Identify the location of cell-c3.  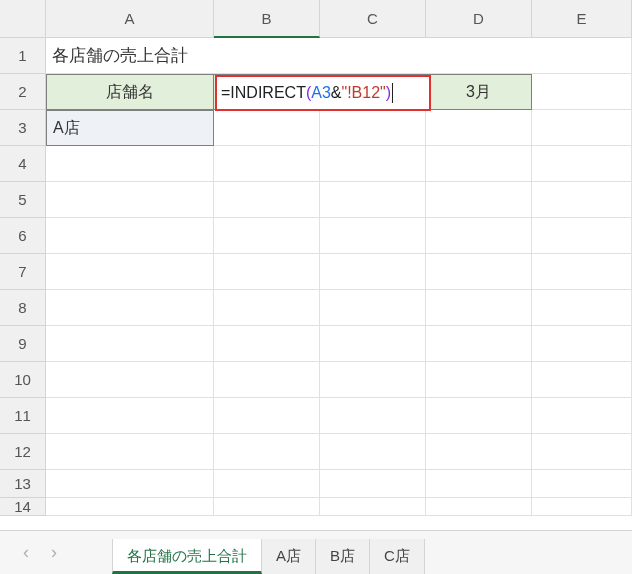
(373, 128).